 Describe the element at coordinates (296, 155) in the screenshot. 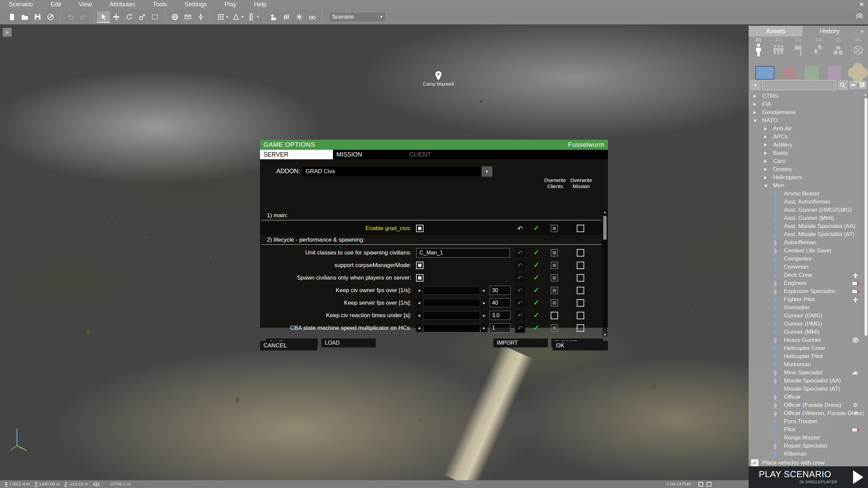

I see `tab-server: SERVER` at that location.